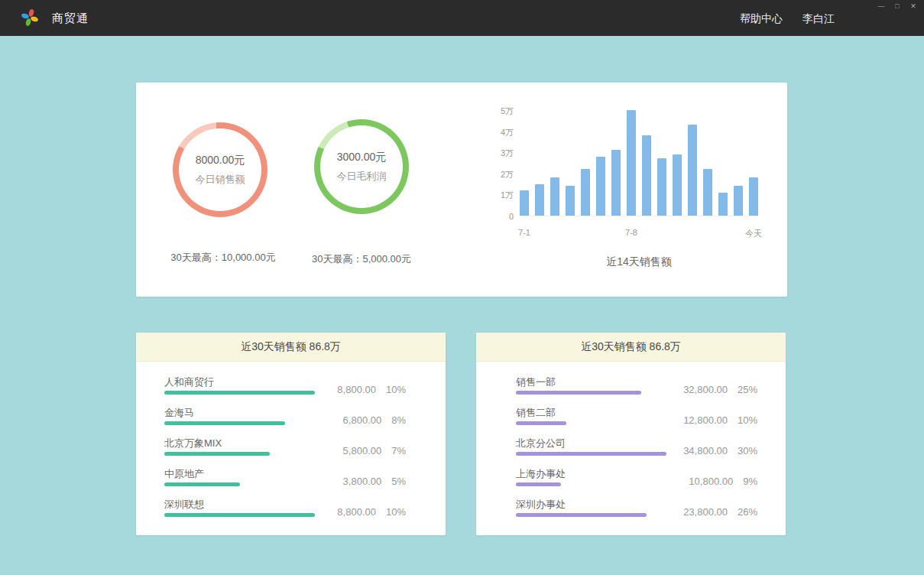 The image size is (924, 575). I want to click on list-item: 人和商贸行8,800.0010%, so click(285, 389).